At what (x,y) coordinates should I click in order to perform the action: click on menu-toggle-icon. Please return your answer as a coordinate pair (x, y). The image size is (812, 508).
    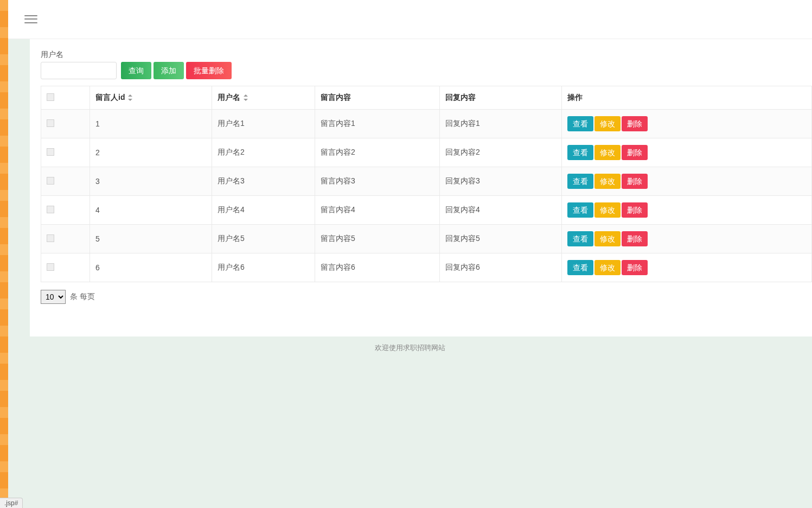
    Looking at the image, I should click on (31, 20).